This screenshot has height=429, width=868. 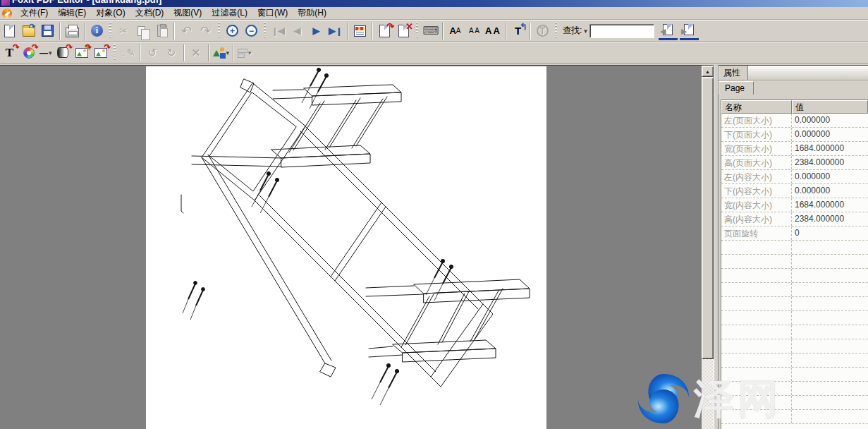 I want to click on scroll-up-button: ▲, so click(x=708, y=71).